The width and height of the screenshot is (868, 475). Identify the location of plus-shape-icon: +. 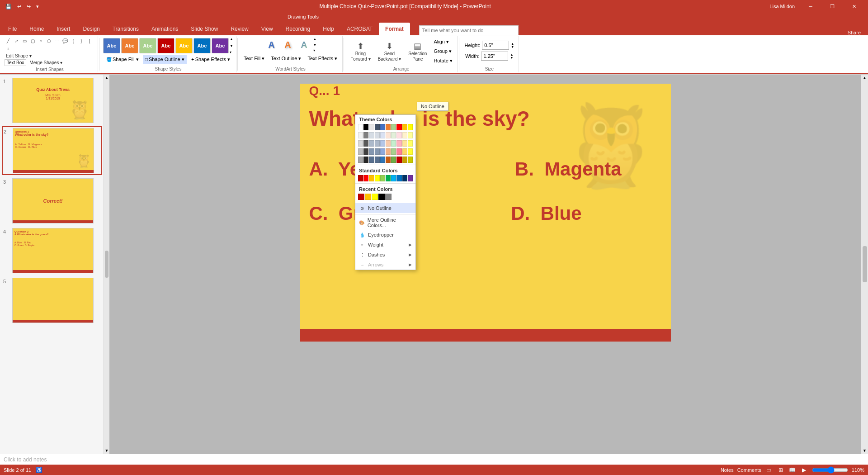
(8, 49).